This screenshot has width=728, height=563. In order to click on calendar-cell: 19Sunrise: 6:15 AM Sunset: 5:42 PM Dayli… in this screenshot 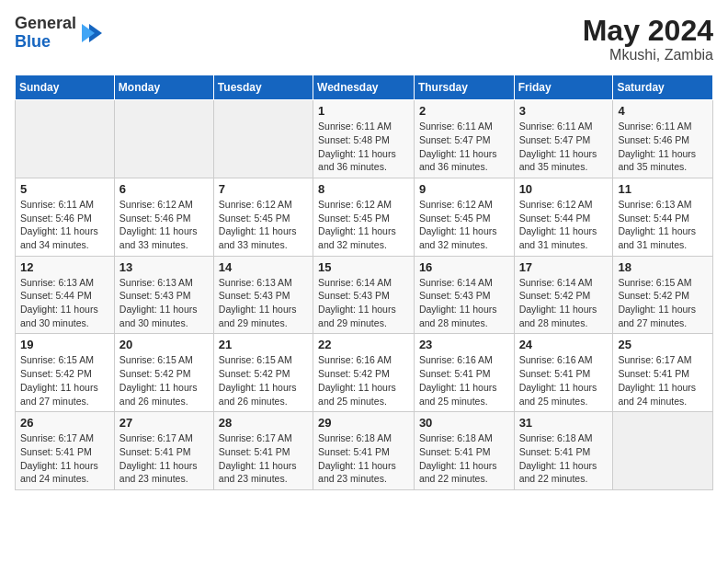, I will do `click(65, 373)`.